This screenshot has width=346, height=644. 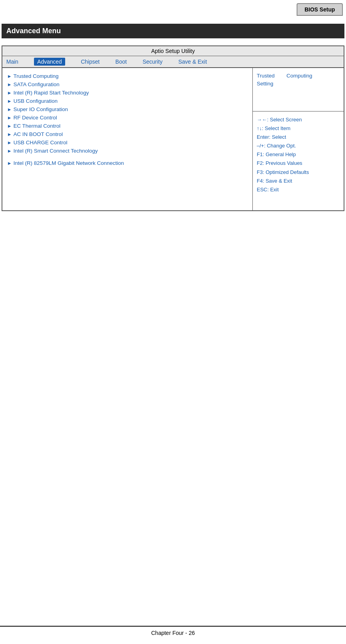 I want to click on right-column: Trusted ComputingSetting →←: Select Scre…, so click(x=298, y=139).